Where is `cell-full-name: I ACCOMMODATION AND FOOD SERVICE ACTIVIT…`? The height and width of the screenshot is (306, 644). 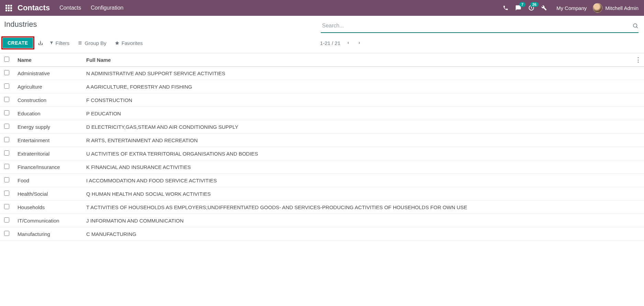 cell-full-name: I ACCOMMODATION AND FOOD SERVICE ACTIVIT… is located at coordinates (363, 181).